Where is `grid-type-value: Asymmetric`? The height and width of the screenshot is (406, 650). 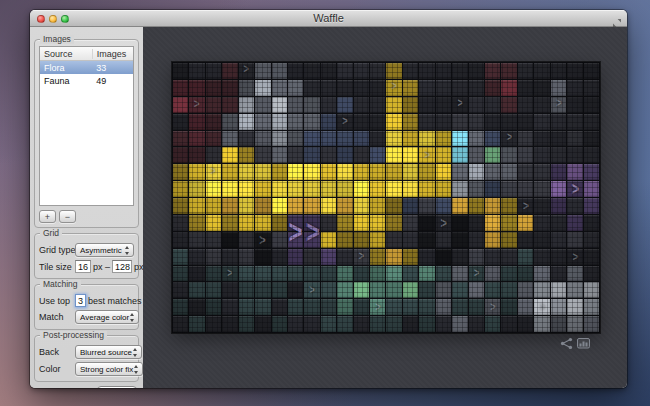
grid-type-value: Asymmetric is located at coordinates (101, 250).